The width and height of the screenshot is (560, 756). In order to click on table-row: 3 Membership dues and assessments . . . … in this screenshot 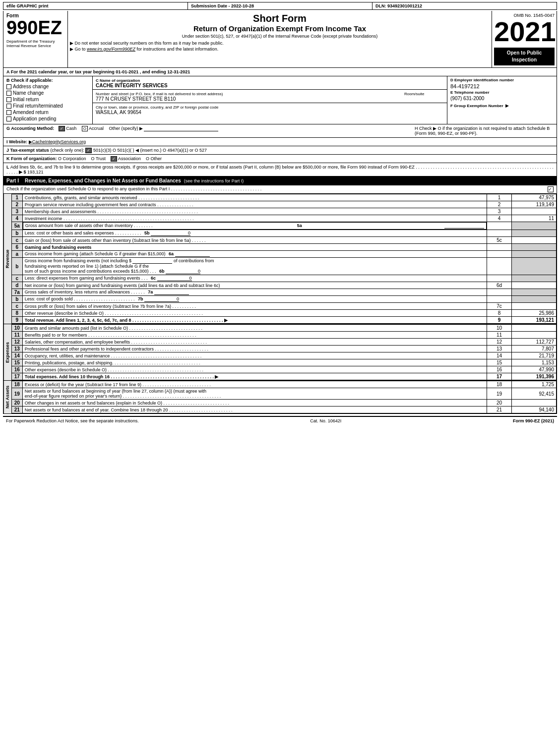, I will do `click(284, 212)`.